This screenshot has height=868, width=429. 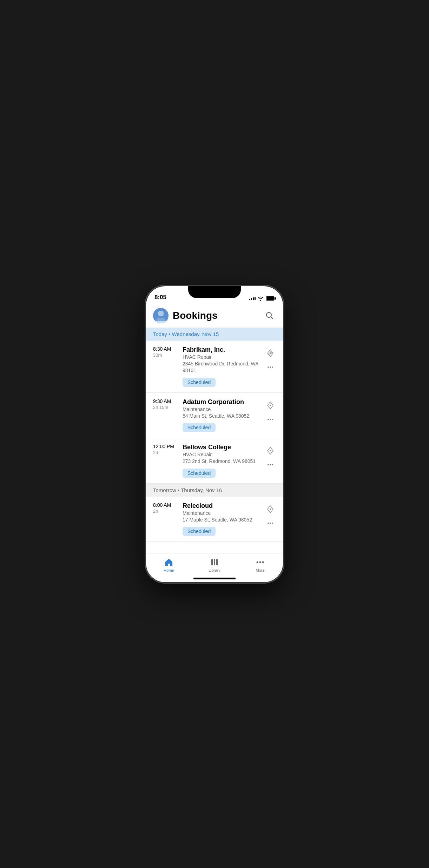 I want to click on booking-company: Fabrikam, Inc., so click(x=222, y=350).